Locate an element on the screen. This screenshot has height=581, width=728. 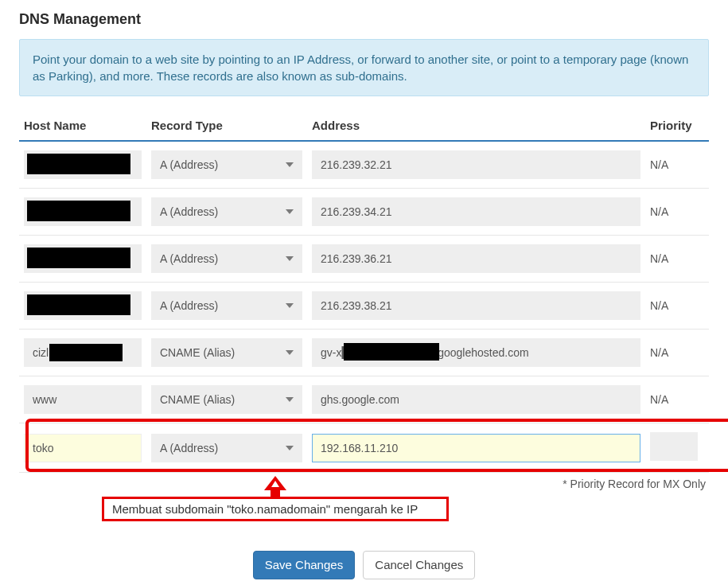
table-row: A (Address) is located at coordinates (364, 448).